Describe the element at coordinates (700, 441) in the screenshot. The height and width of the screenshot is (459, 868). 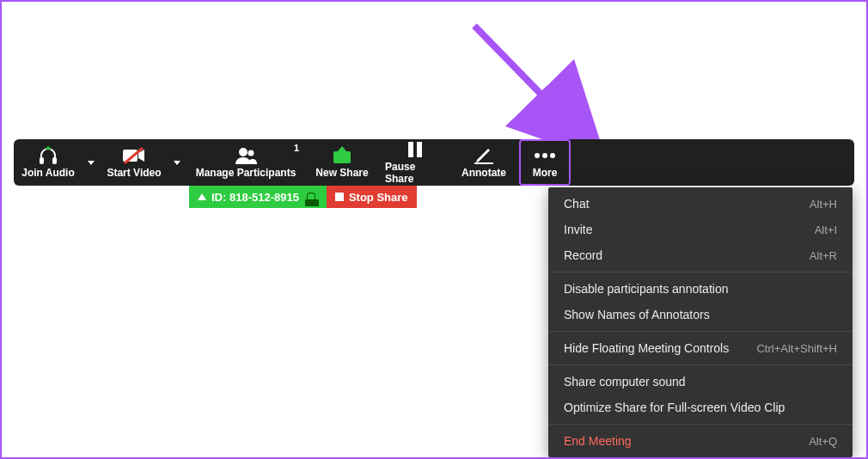
I see `menu-item-end-meeting: End Meeting Alt+Q` at that location.